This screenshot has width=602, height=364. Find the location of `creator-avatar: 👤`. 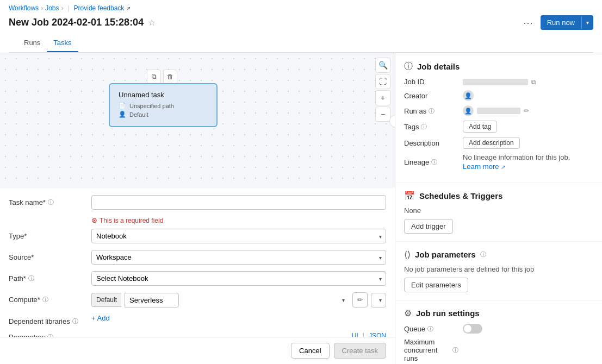

creator-avatar: 👤 is located at coordinates (468, 96).